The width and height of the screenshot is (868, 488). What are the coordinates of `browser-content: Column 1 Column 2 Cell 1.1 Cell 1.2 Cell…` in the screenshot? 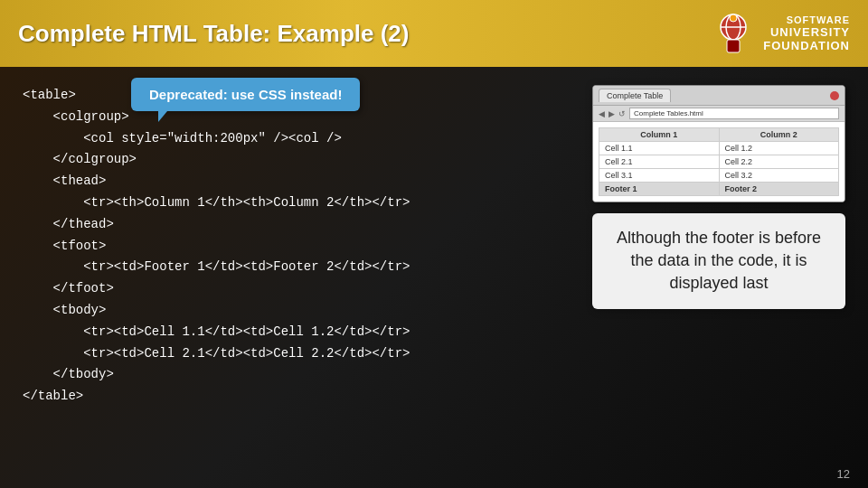 It's located at (719, 162).